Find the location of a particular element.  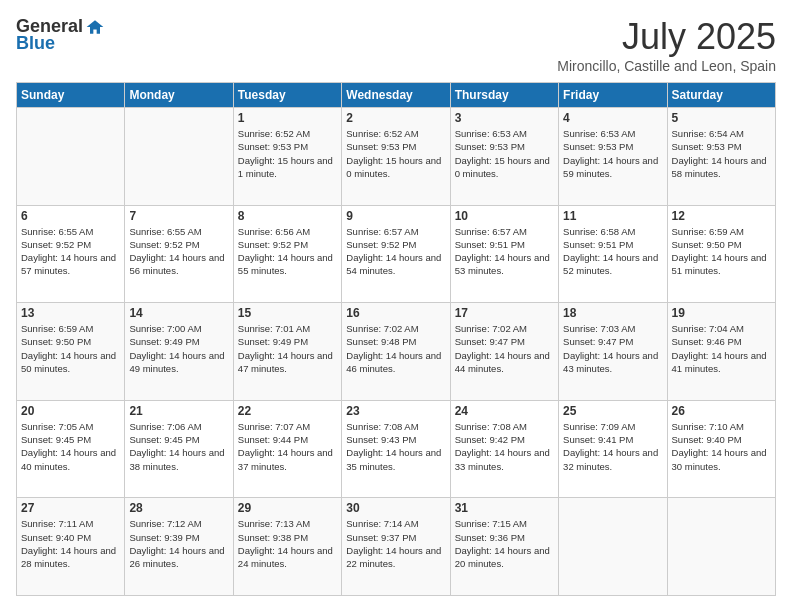

cell-content: Sunrise: 6:53 AM Sunset: 9:53 PM Dayligh… is located at coordinates (504, 154).